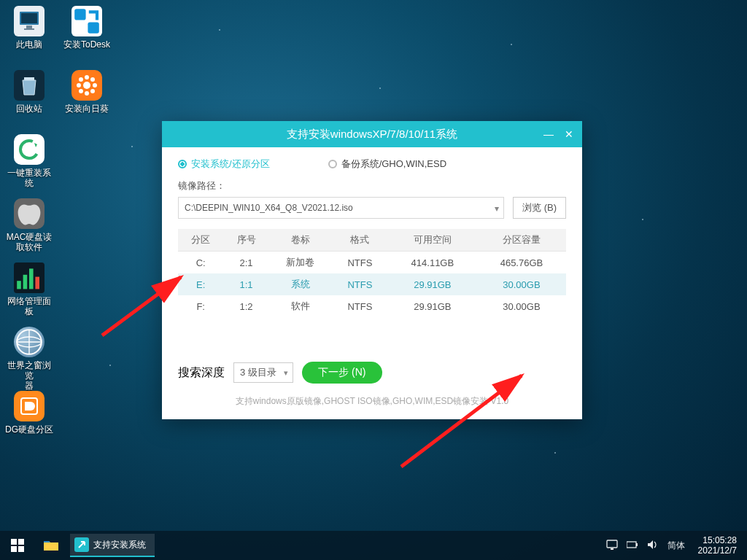 The height and width of the screenshot is (560, 747). What do you see at coordinates (87, 98) in the screenshot?
I see `desktop-icon-sunflower: 安装向日葵` at bounding box center [87, 98].